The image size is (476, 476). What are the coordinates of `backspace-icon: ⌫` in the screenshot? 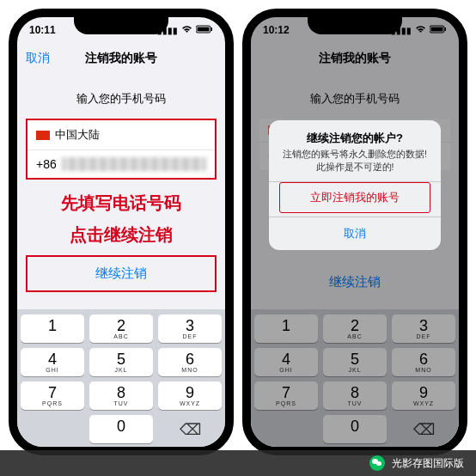 It's located at (191, 430).